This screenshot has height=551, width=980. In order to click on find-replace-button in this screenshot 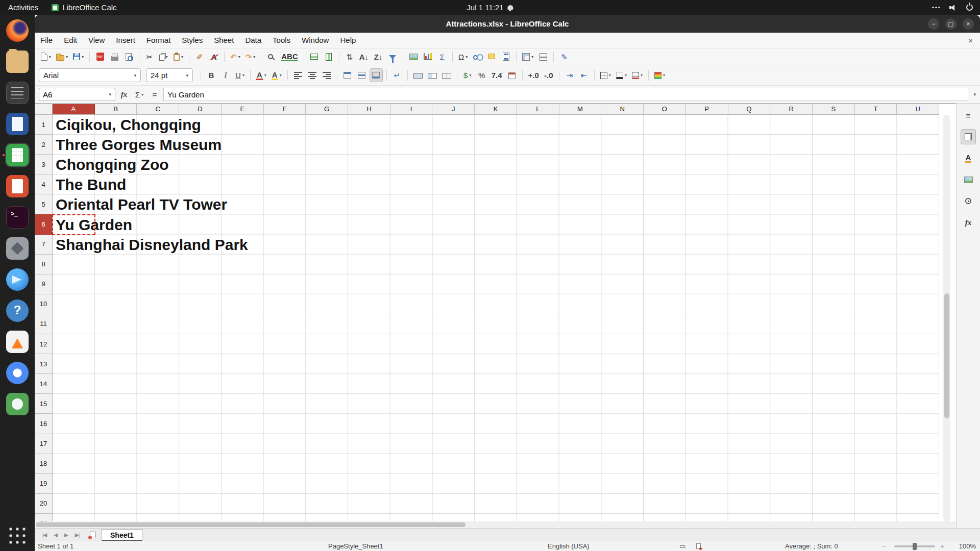, I will do `click(272, 57)`.